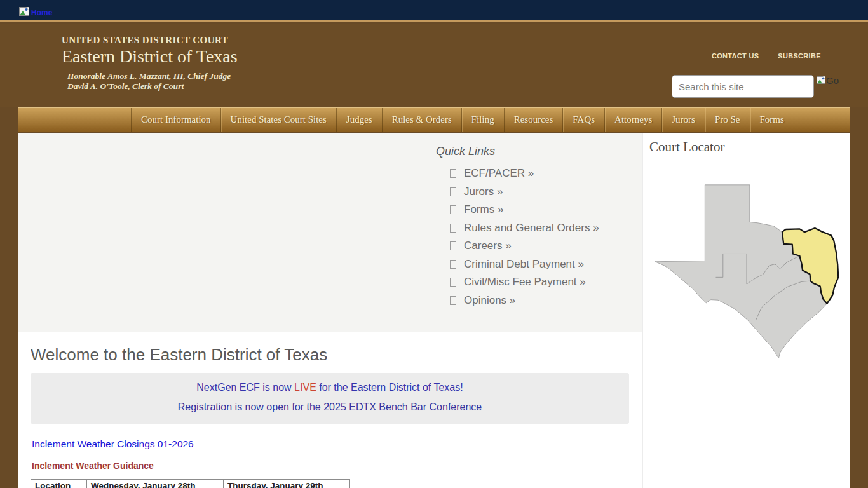  Describe the element at coordinates (359, 120) in the screenshot. I see `nav-item-judges: Judges` at that location.